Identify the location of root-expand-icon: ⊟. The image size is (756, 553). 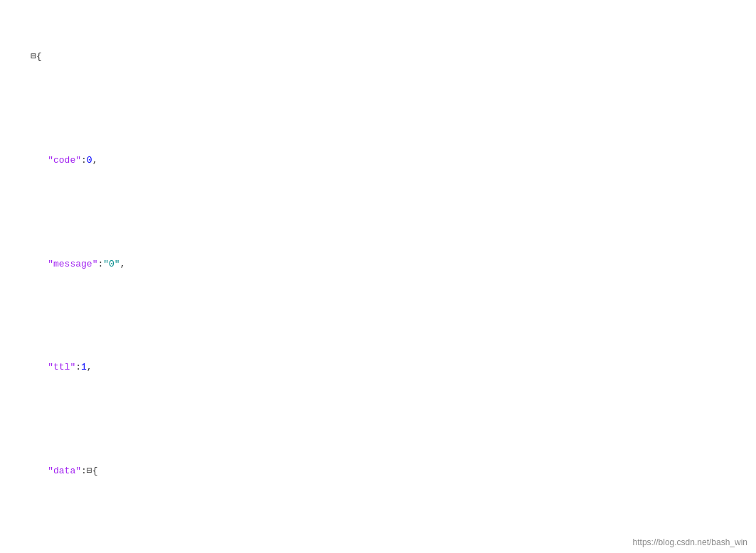
(33, 57).